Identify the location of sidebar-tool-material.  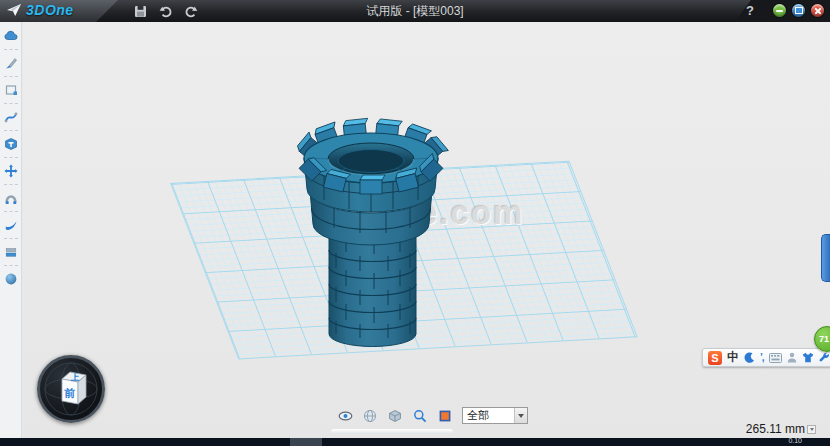
(11, 252).